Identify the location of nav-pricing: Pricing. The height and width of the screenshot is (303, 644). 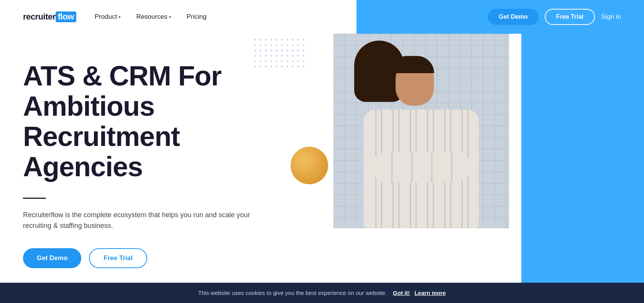
(197, 17).